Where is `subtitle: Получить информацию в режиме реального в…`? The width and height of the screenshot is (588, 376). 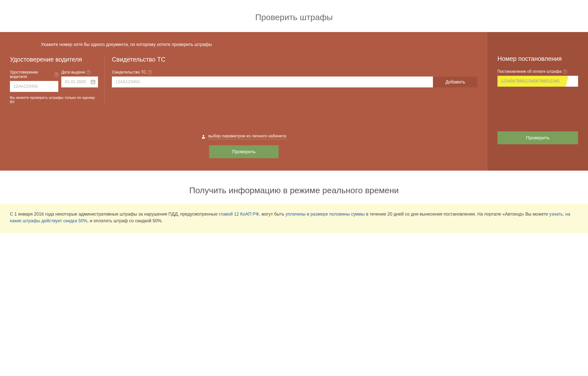 subtitle: Получить информацию в режиме реального в… is located at coordinates (294, 187).